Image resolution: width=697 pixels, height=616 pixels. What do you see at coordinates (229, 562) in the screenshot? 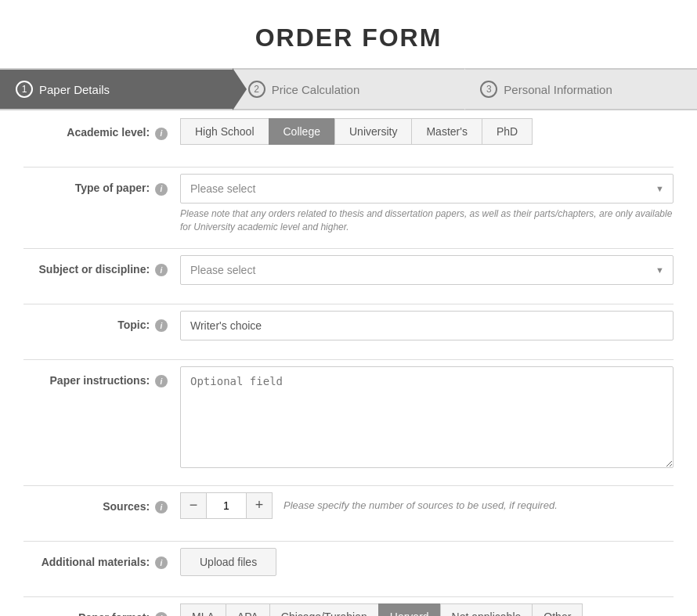
I see `upload-files-button: Upload files` at bounding box center [229, 562].